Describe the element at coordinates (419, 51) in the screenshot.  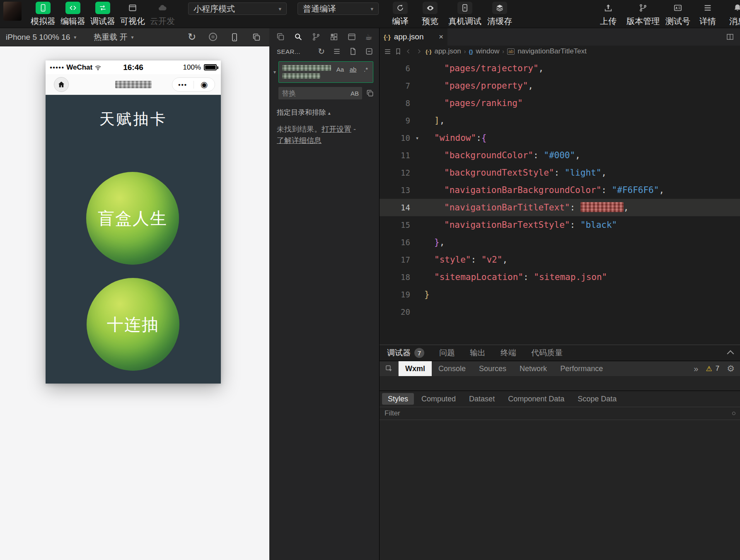
I see `navigate-forward-icon` at that location.